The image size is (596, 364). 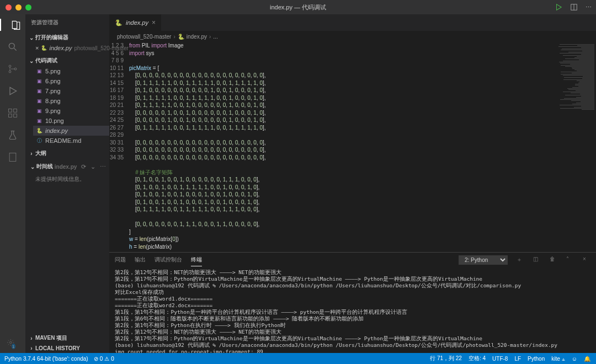 I want to click on section-maven: ›MAVEN 项目, so click(x=67, y=338).